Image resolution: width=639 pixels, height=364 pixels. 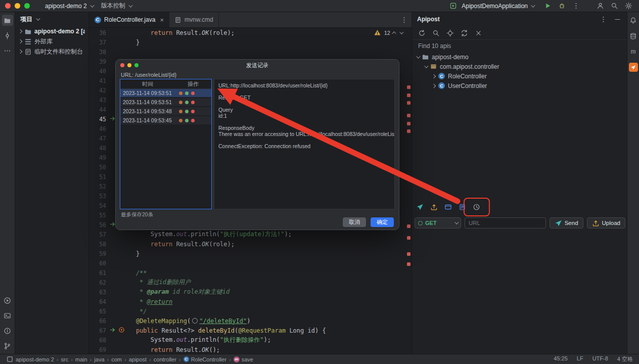 I want to click on database-icon, so click(x=633, y=36).